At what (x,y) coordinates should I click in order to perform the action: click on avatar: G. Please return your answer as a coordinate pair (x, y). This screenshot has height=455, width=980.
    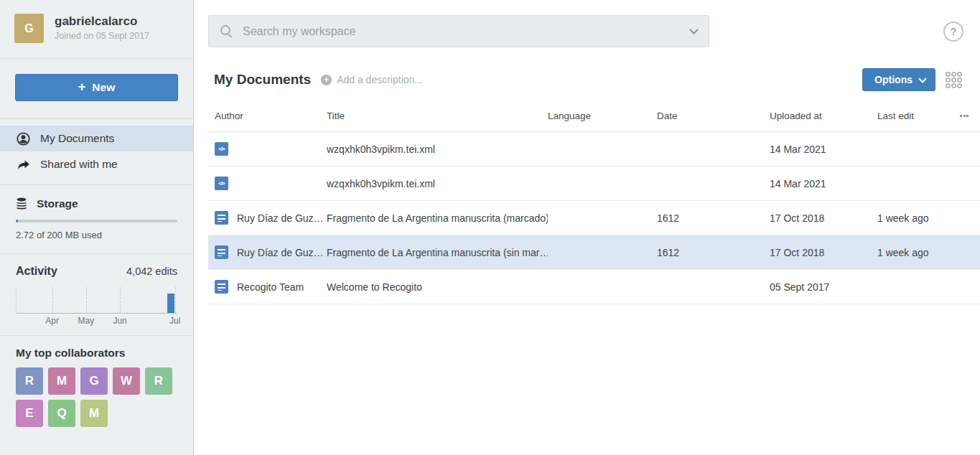
    Looking at the image, I should click on (29, 29).